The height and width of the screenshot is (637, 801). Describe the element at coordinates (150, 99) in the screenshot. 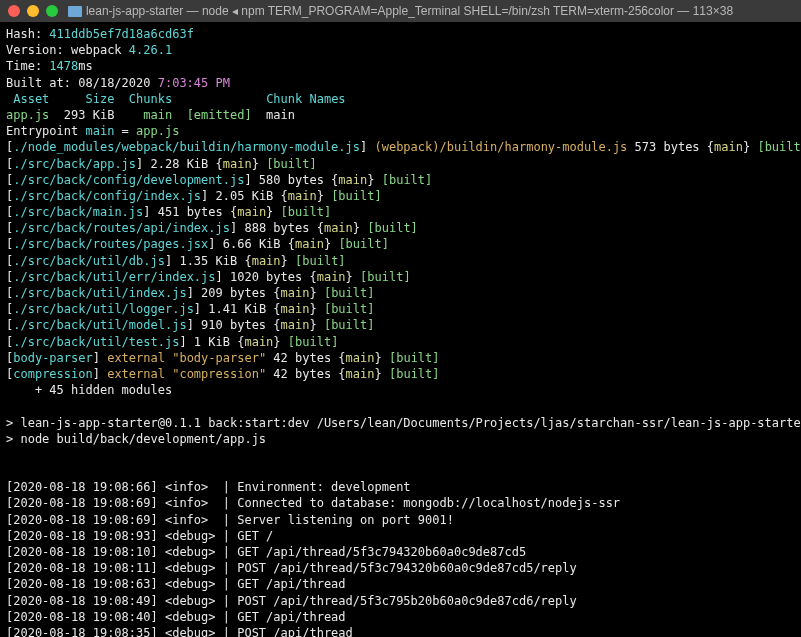

I see `terminal-segment: Chunks` at that location.